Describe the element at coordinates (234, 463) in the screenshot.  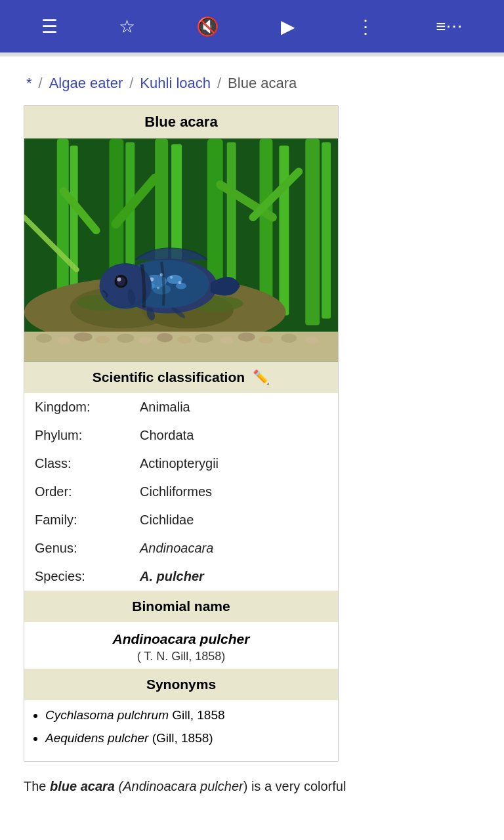
I see `class-value: Actinopterygii` at that location.